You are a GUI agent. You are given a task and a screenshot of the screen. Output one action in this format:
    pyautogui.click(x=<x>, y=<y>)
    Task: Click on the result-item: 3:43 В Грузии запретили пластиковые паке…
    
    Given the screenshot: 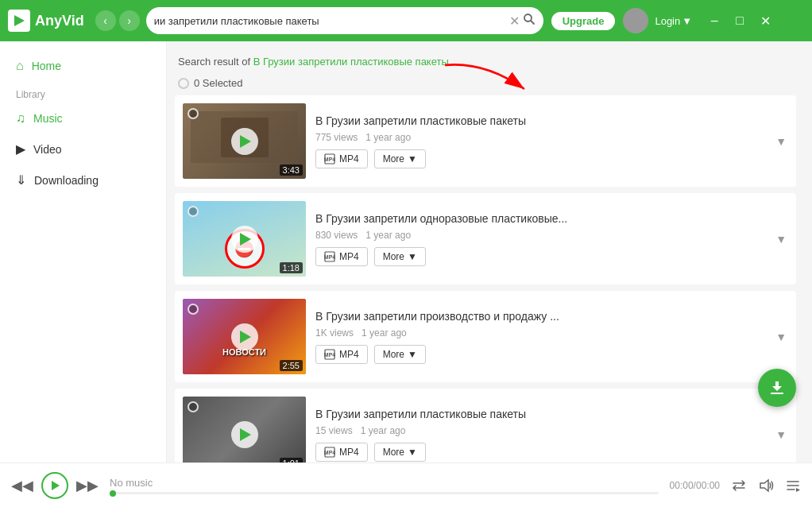 What is the action you would take?
    pyautogui.click(x=485, y=141)
    